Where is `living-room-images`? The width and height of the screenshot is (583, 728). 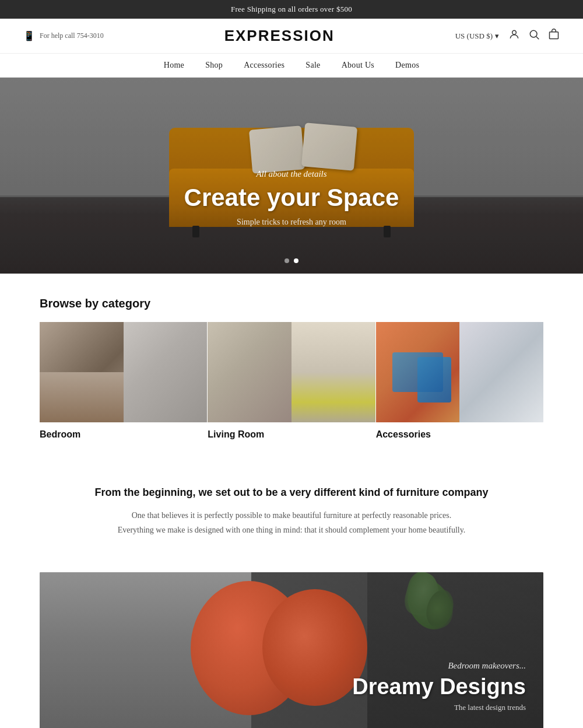
living-room-images is located at coordinates (292, 372).